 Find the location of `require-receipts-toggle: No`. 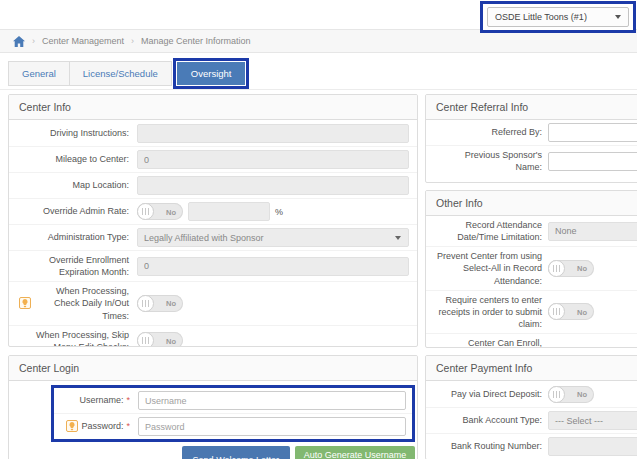

require-receipts-toggle: No is located at coordinates (571, 312).